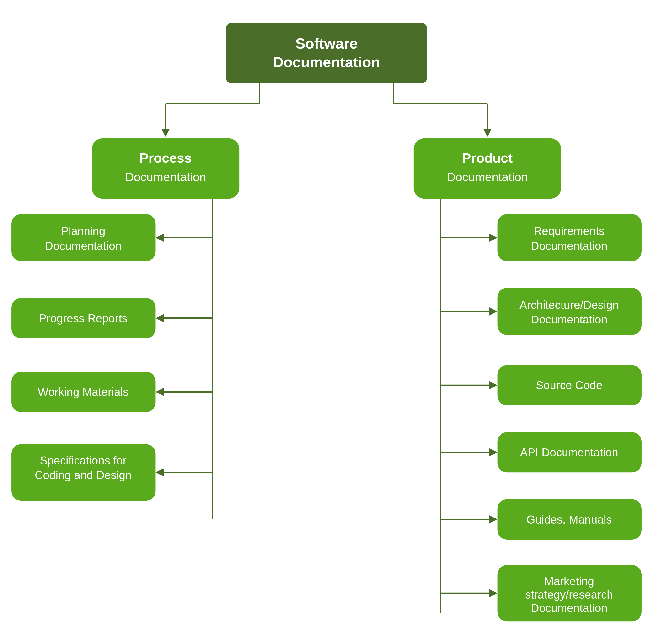 This screenshot has height=644, width=653. Describe the element at coordinates (569, 385) in the screenshot. I see `source-text: Source Code` at that location.